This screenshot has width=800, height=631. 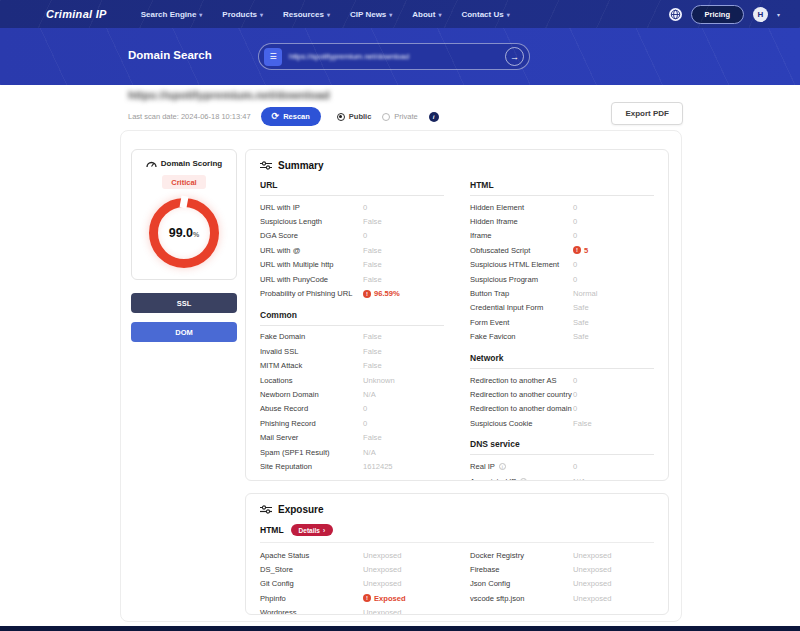 I want to click on row-label: Redirection to another domain, so click(x=522, y=408).